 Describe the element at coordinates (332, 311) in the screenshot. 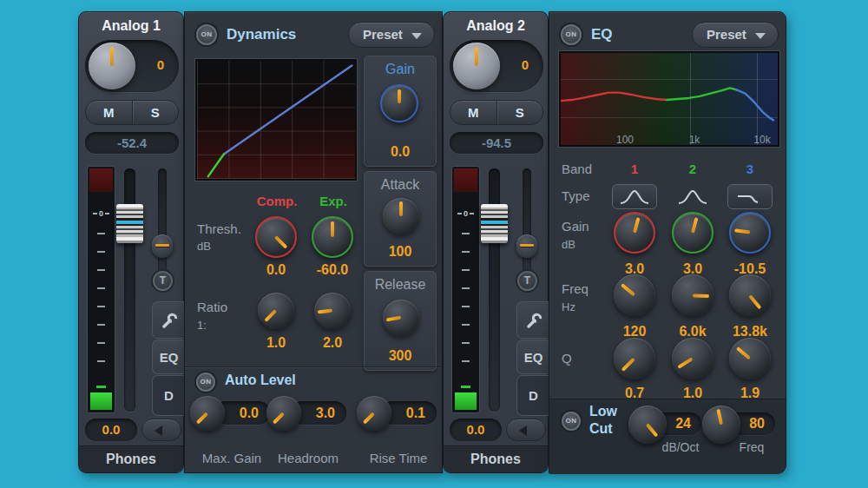

I see `exp-ratio-knob` at that location.